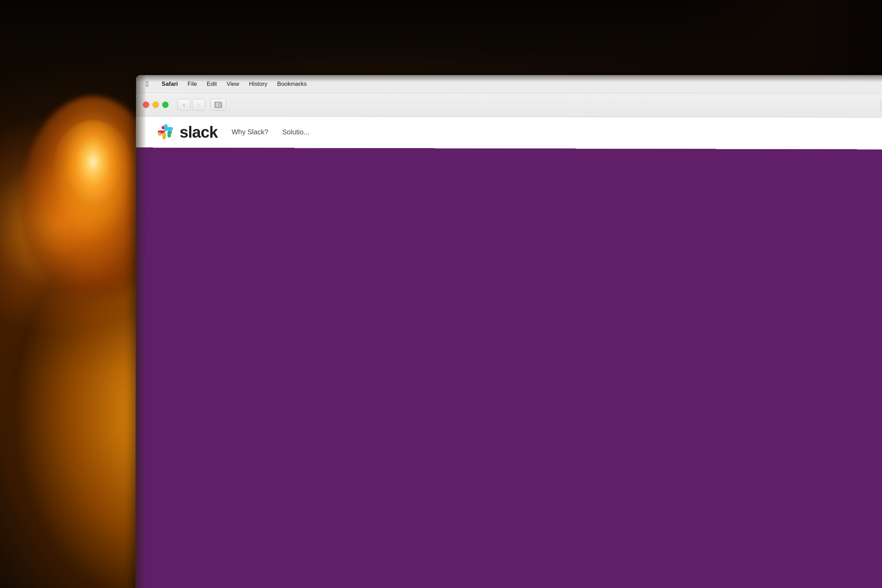 Image resolution: width=882 pixels, height=588 pixels. I want to click on browser-chrome: ‹ ›, so click(509, 105).